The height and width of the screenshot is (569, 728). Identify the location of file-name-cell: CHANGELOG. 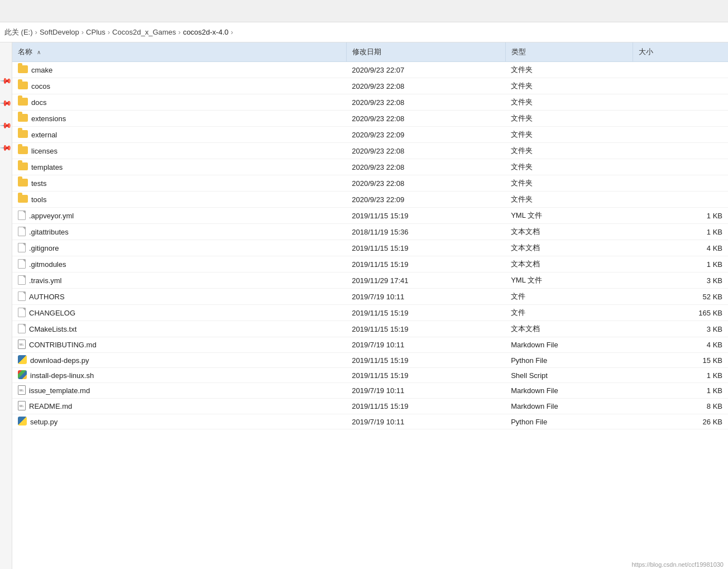
(179, 313).